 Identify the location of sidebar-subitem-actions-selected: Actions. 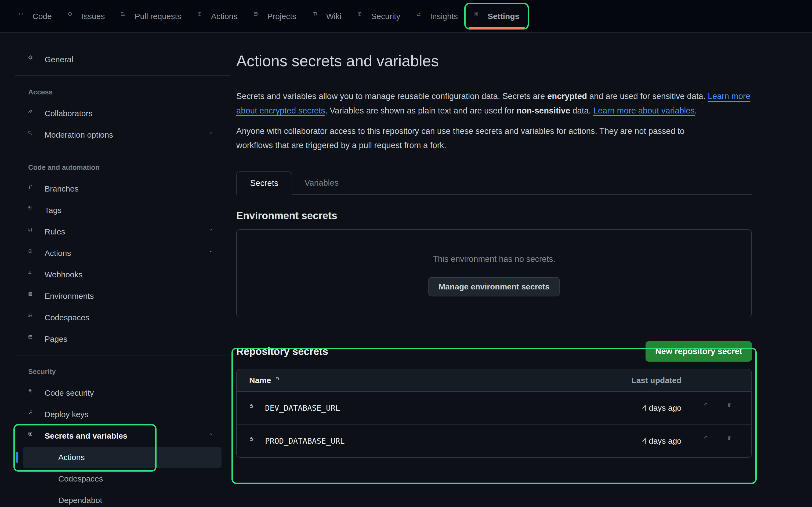
(122, 457).